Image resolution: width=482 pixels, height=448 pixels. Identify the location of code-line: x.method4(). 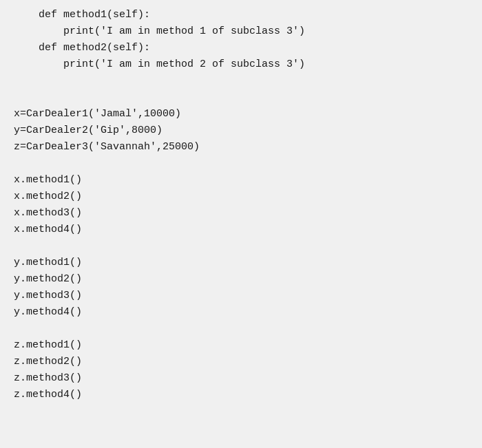
(241, 230).